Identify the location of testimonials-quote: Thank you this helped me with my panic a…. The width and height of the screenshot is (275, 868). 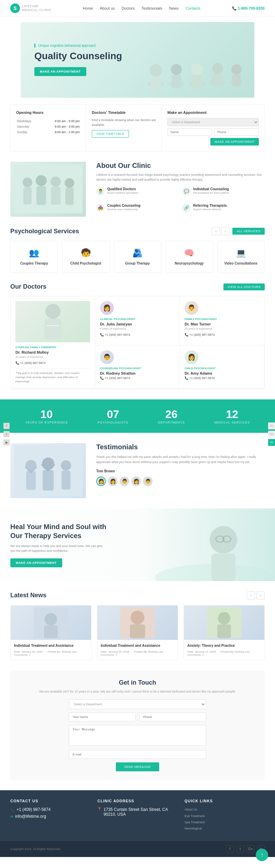
(180, 460).